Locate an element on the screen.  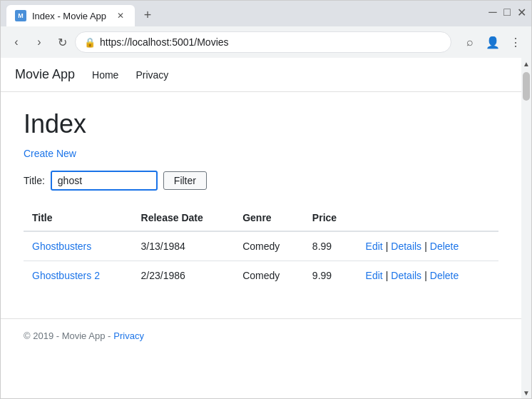
scrollbar-up-button: ▲ is located at coordinates (526, 64).